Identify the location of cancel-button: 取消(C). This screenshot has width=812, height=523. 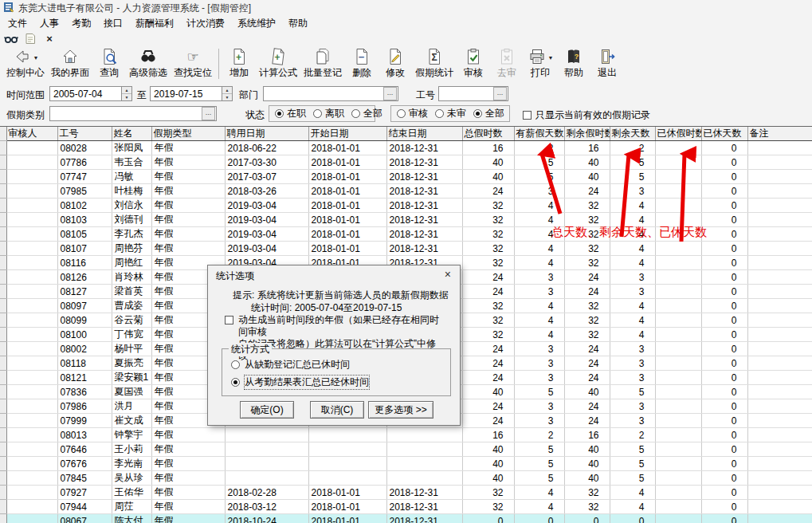
(337, 410).